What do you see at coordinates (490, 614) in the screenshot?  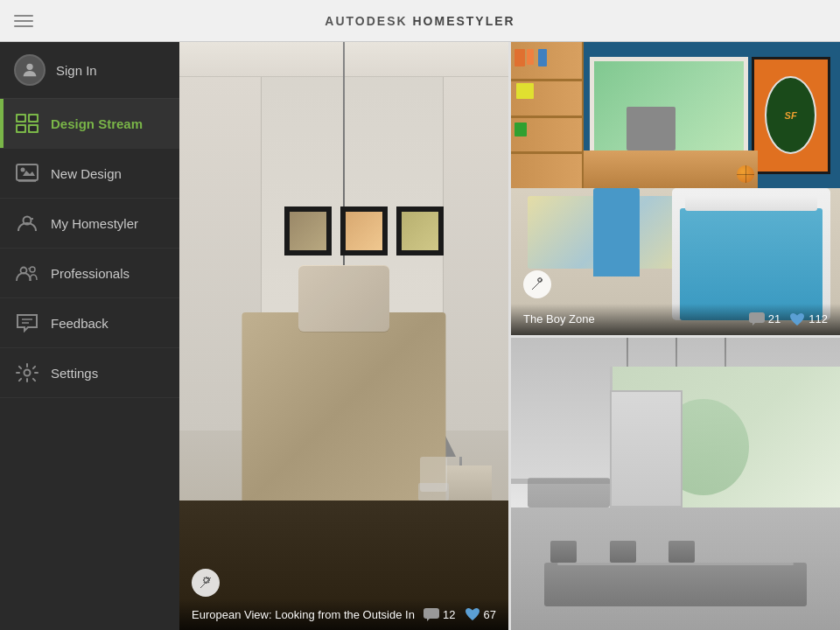 I see `like-count-1: 67` at bounding box center [490, 614].